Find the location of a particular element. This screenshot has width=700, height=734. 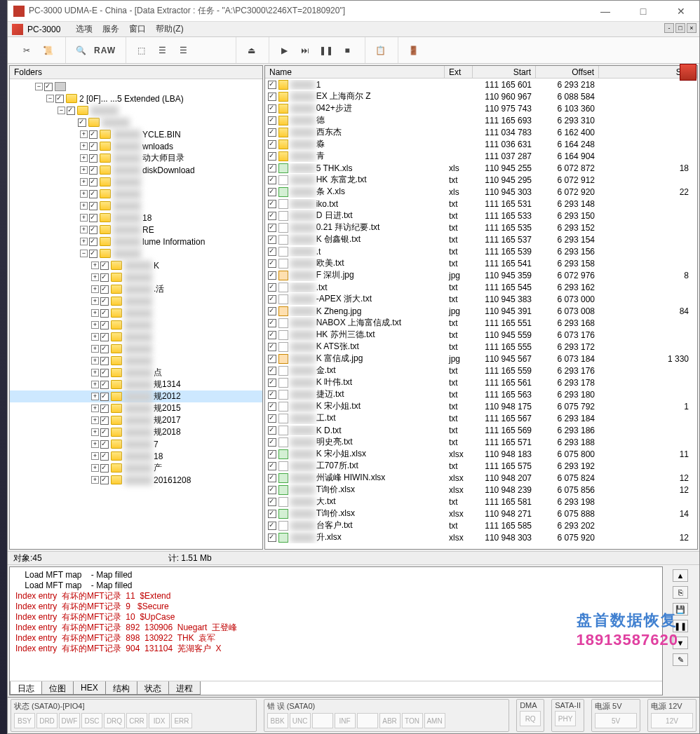

minimize-button: — is located at coordinates (605, 11).